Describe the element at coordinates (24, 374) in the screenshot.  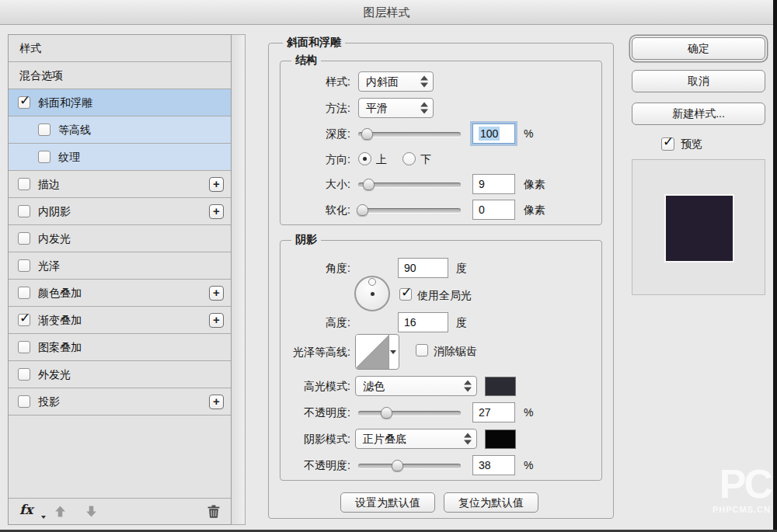
I see `outer-glow-checkbox` at that location.